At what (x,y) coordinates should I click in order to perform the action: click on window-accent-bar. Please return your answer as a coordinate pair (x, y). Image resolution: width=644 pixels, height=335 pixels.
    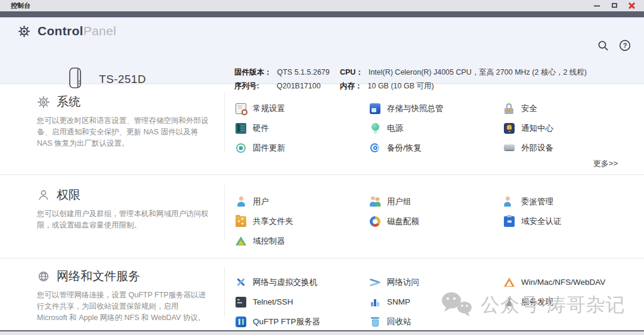
    Looking at the image, I should click on (322, 14).